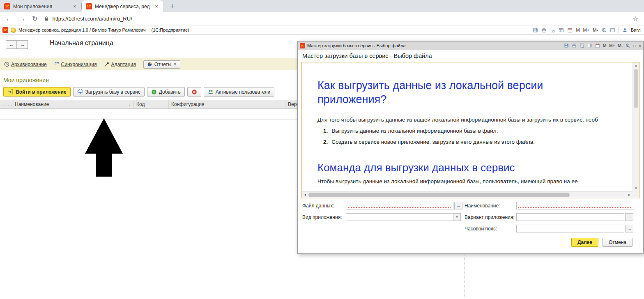 Image resolution: width=644 pixels, height=299 pixels. Describe the element at coordinates (227, 104) in the screenshot. I see `column-configuration: Конфигурация` at that location.